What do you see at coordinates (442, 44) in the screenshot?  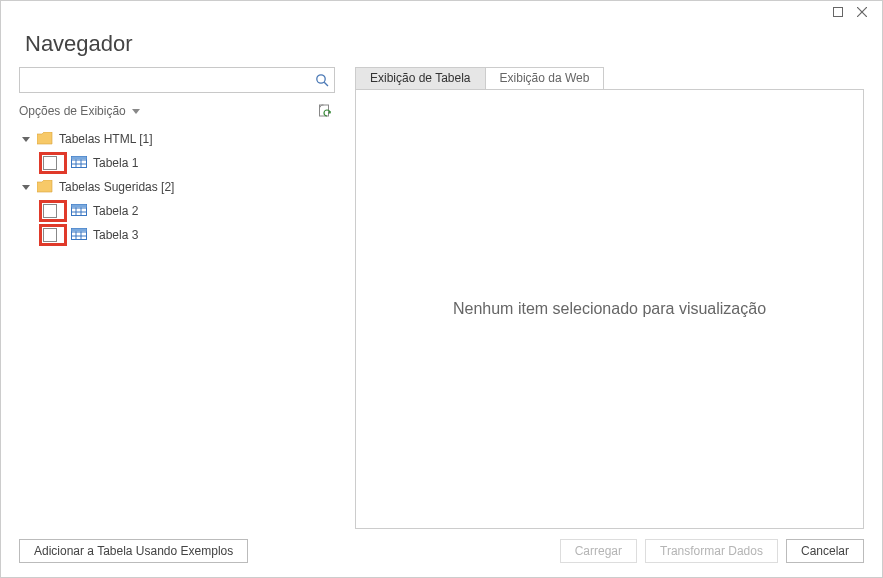 I see `page-title: Navegador` at bounding box center [442, 44].